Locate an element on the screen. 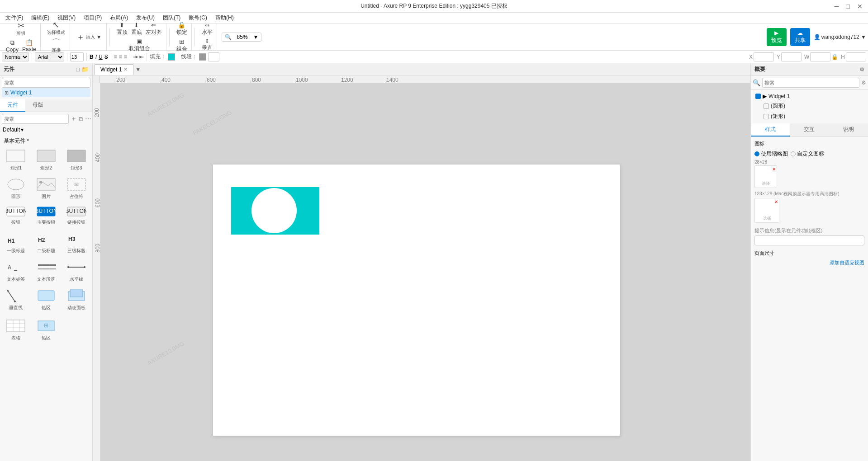  fill-color-box is located at coordinates (171, 57).